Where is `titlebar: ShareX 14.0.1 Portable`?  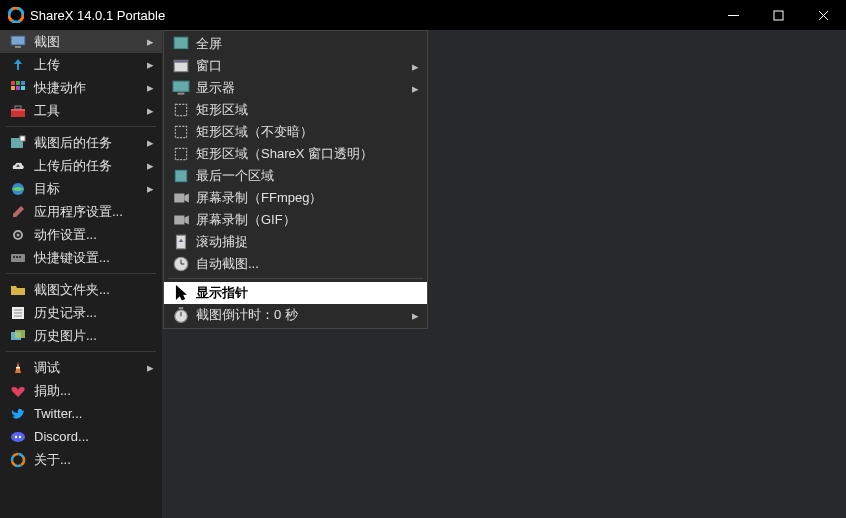
titlebar: ShareX 14.0.1 Portable is located at coordinates (423, 15).